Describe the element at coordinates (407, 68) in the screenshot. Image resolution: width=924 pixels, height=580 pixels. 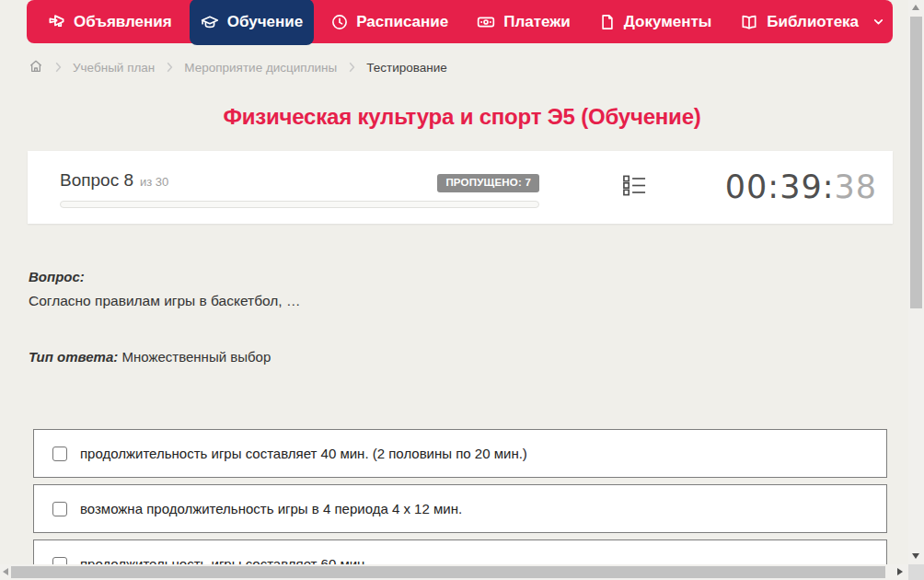
I see `breadcrumb-item-testing: Тестирование` at that location.